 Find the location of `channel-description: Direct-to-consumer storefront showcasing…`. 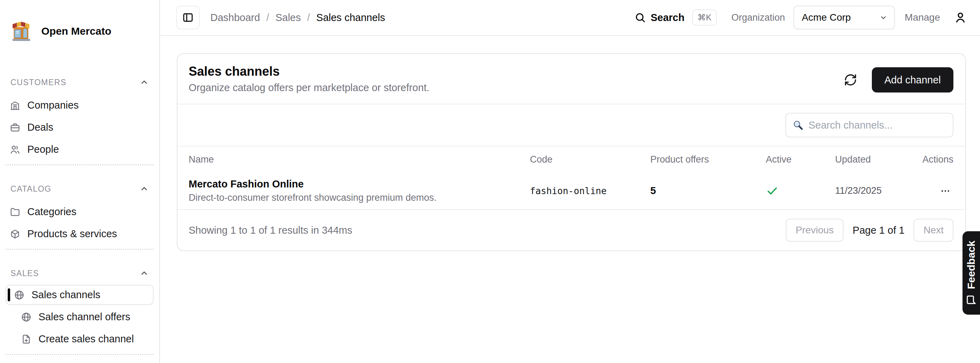

channel-description: Direct-to-consumer storefront showcasing… is located at coordinates (359, 198).